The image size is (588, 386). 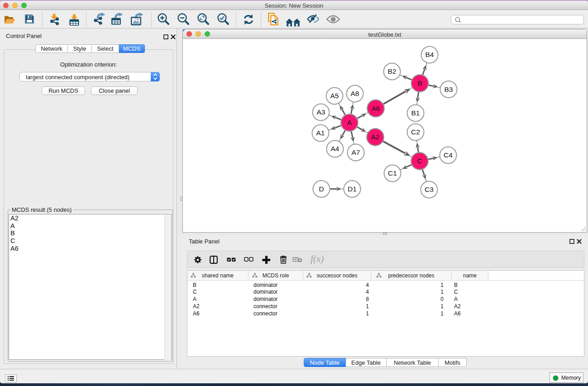 I want to click on svg-text: A5, so click(x=335, y=96).